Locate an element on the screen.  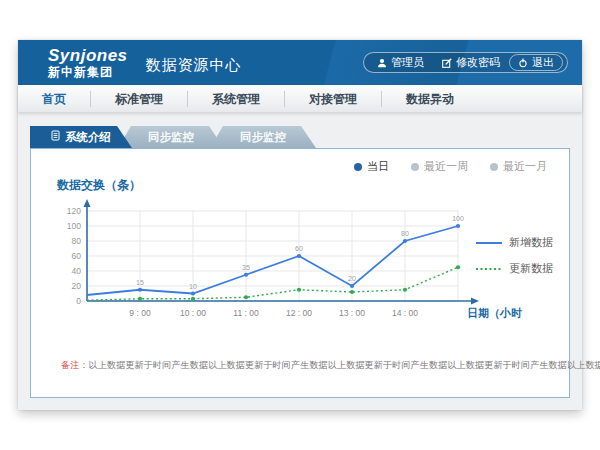
nav-item-interface-mgmt: 对接管理 is located at coordinates (334, 99).